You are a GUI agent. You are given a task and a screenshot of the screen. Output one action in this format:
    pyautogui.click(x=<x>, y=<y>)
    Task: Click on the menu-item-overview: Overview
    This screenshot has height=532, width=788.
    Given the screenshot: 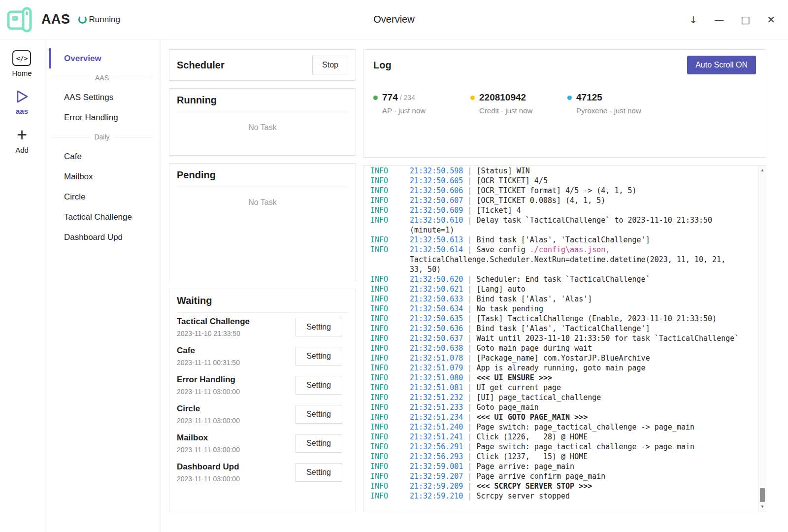 What is the action you would take?
    pyautogui.click(x=101, y=58)
    